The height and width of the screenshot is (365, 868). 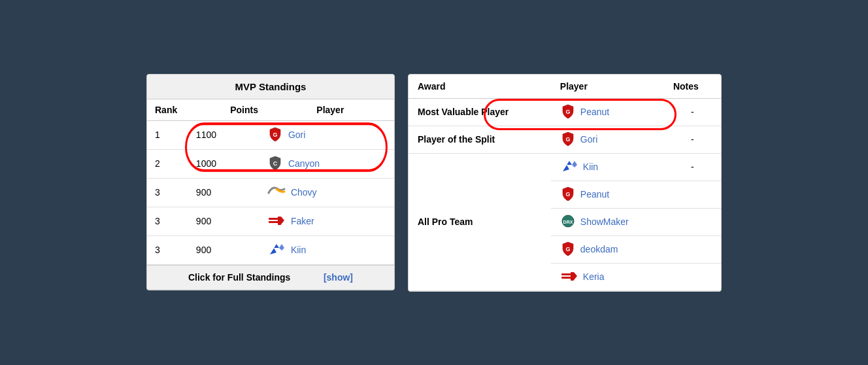 What do you see at coordinates (599, 249) in the screenshot?
I see `player-name: deokdam` at bounding box center [599, 249].